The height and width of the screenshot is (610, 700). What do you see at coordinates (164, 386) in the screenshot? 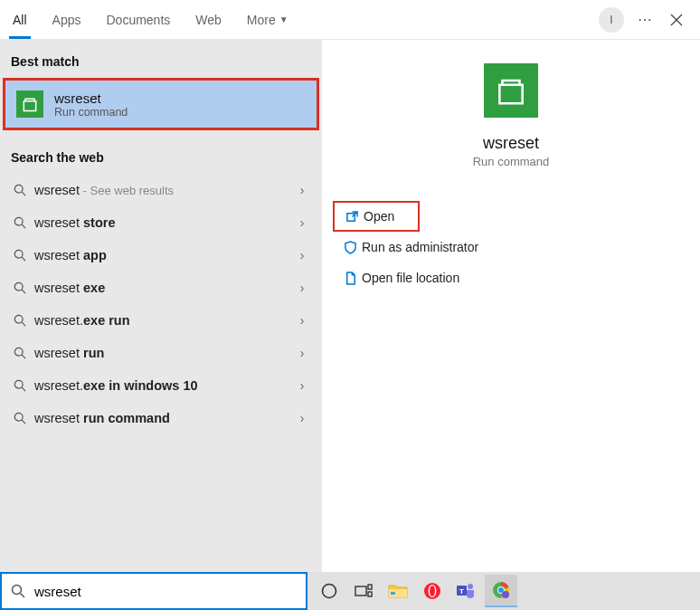
I see `web-result-text: wsreset.exe in windows 10` at bounding box center [164, 386].